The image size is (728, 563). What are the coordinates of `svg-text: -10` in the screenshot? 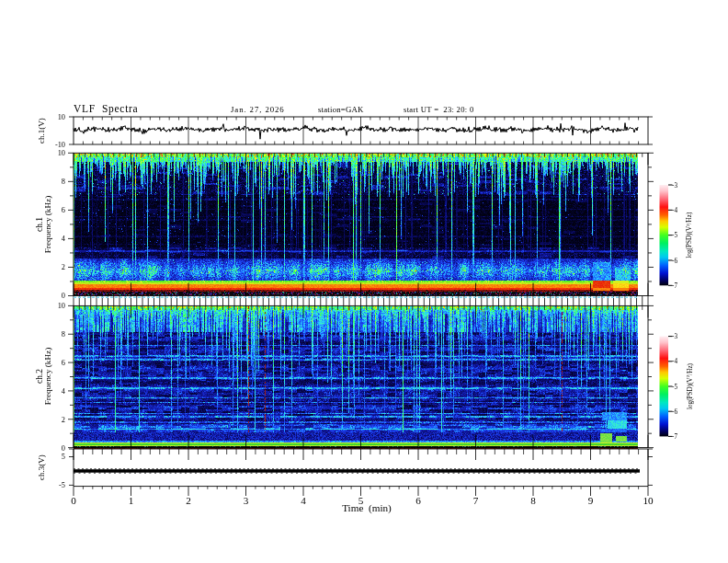 It's located at (61, 145).